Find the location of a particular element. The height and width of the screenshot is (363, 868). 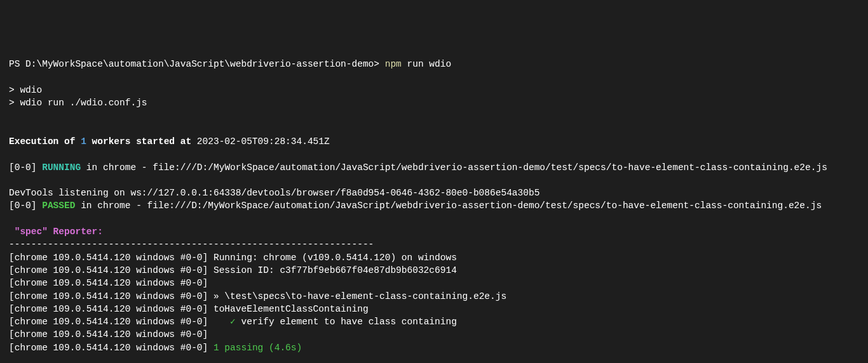

chrome-prefix-4: [chrome 109.0.5414.120 windows #0-0] is located at coordinates (108, 296).